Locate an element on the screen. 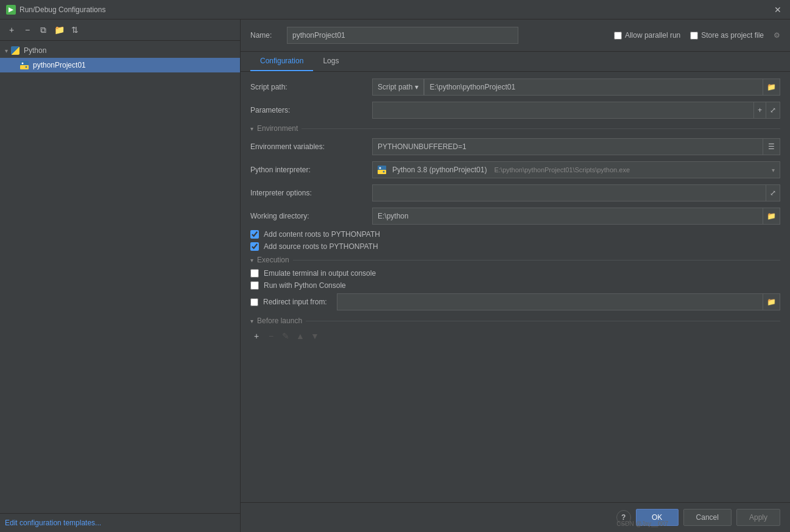  interpreter-options-input-group: ⤢ is located at coordinates (576, 193).